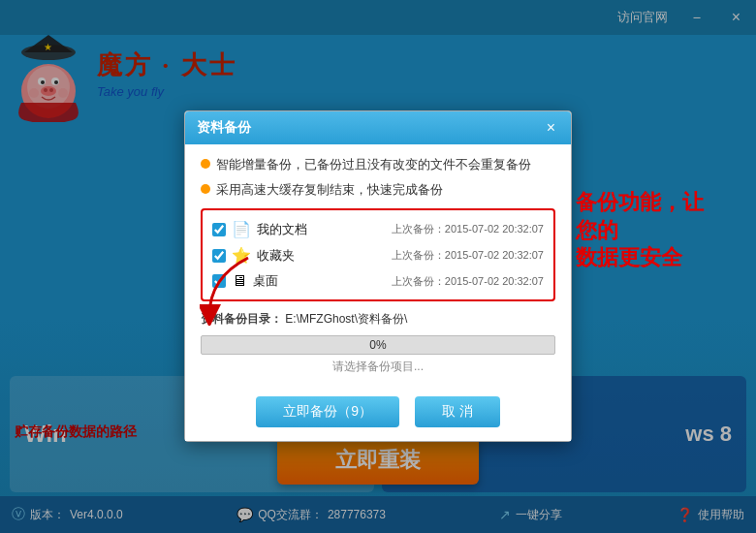 The height and width of the screenshot is (533, 756). What do you see at coordinates (241, 229) in the screenshot?
I see `documents-icon: 📄` at bounding box center [241, 229].